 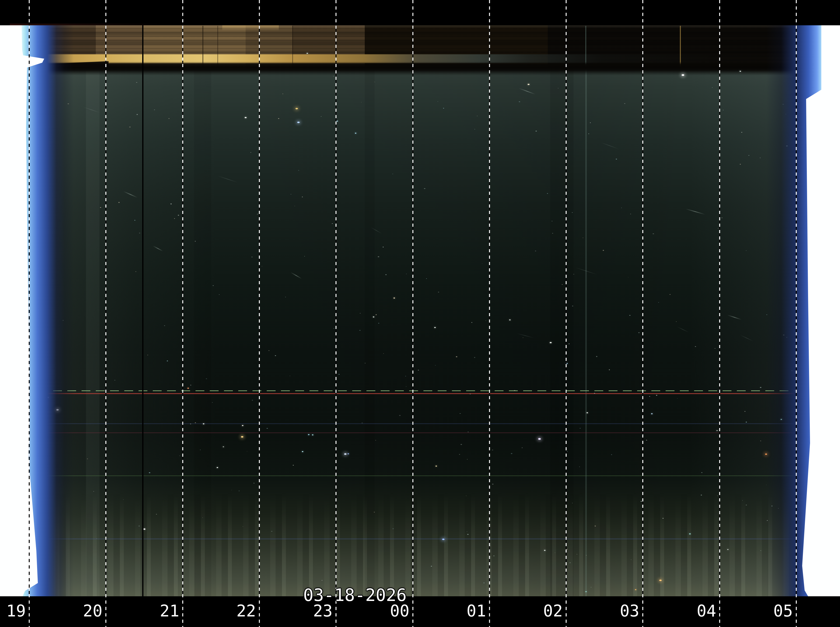 What do you see at coordinates (355, 595) in the screenshot?
I see `date-label: 03-18-2026` at bounding box center [355, 595].